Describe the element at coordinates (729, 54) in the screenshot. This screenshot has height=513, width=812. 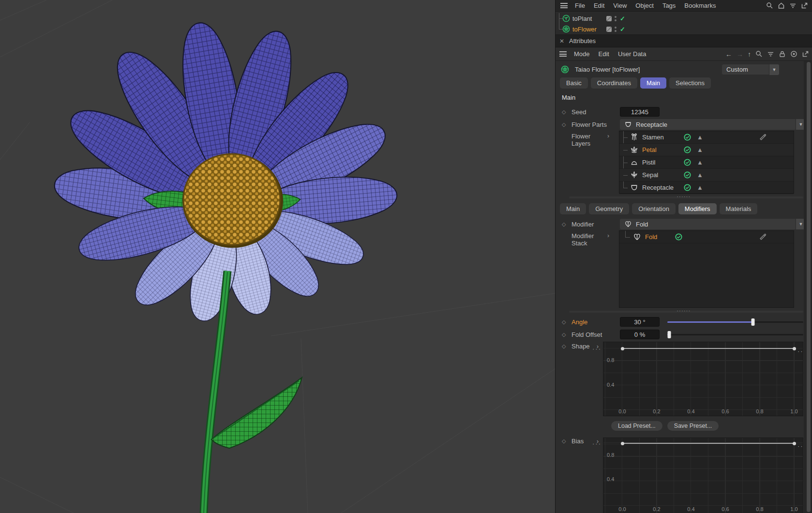
I see `back-arrow-icon: ←` at that location.